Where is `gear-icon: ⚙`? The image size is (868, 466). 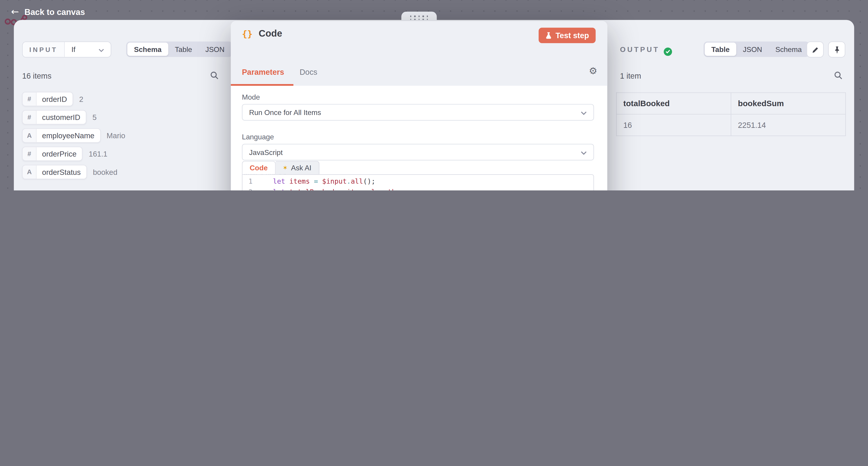
gear-icon: ⚙ is located at coordinates (593, 71).